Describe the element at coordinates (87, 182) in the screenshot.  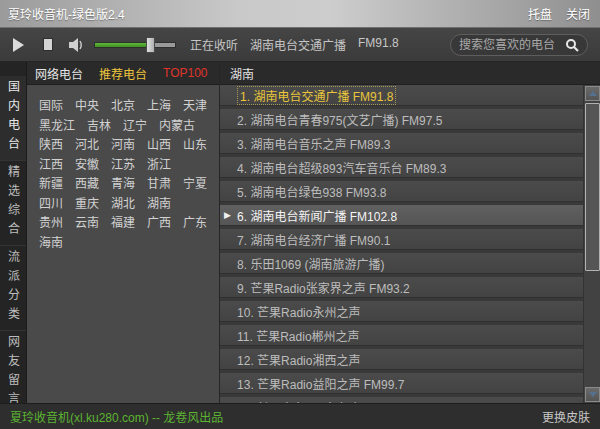
I see `province-link: 西藏` at that location.